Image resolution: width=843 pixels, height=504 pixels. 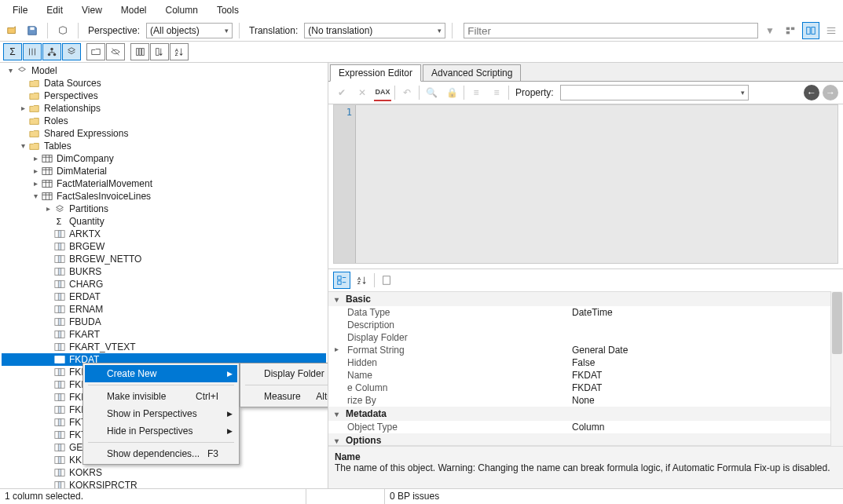 What do you see at coordinates (60, 221) in the screenshot?
I see `measure-icon: Σ` at bounding box center [60, 221].